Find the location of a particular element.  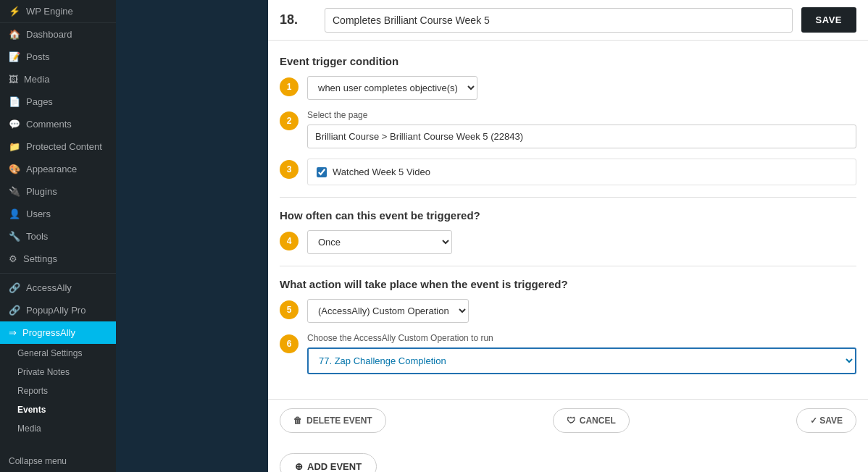

sidebar-label-posts: Posts is located at coordinates (38, 56).